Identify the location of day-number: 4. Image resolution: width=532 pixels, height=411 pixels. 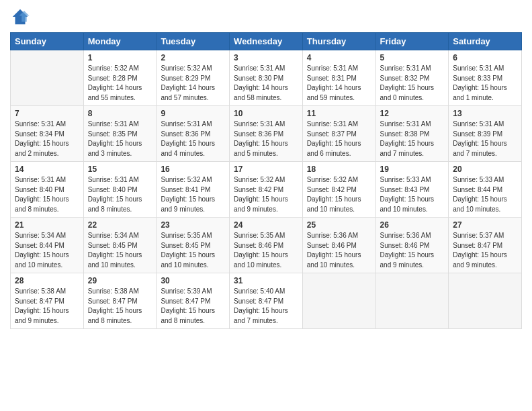
(339, 58).